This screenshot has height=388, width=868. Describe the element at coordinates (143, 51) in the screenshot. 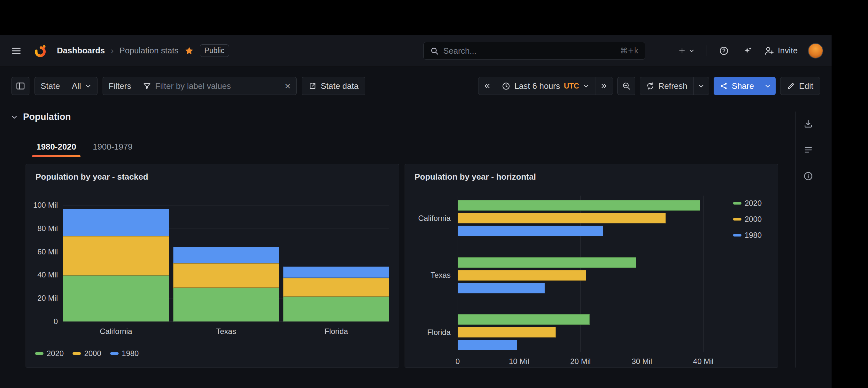

I see `breadcrumb: Dashboards › Population stats Public` at that location.